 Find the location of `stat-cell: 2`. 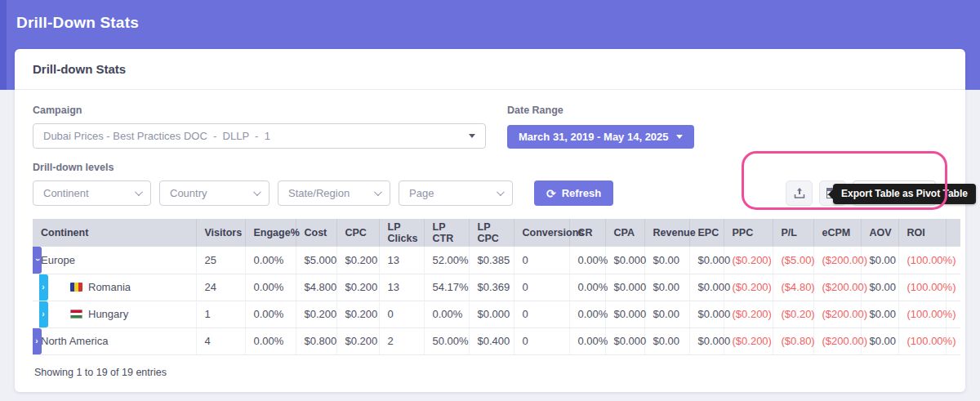

stat-cell: 2 is located at coordinates (402, 341).